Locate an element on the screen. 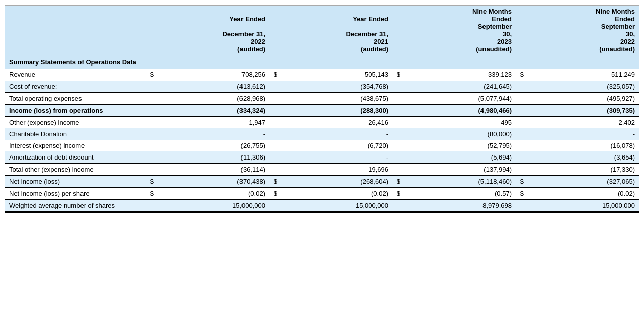 This screenshot has width=644, height=313. value-cell: (495,927) is located at coordinates (582, 99).